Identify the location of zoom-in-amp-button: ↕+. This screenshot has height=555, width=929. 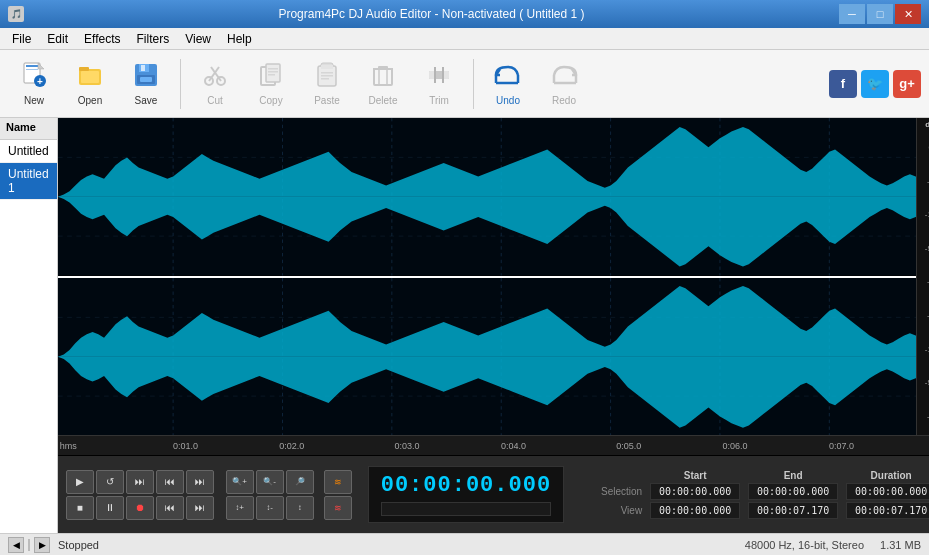
(240, 508).